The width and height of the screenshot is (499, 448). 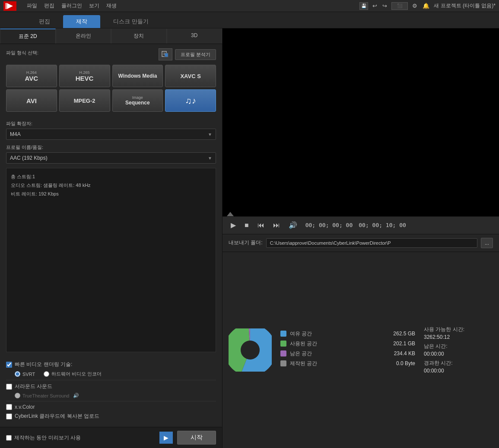 I want to click on svrt-radio-item: SVRT, so click(x=25, y=374).